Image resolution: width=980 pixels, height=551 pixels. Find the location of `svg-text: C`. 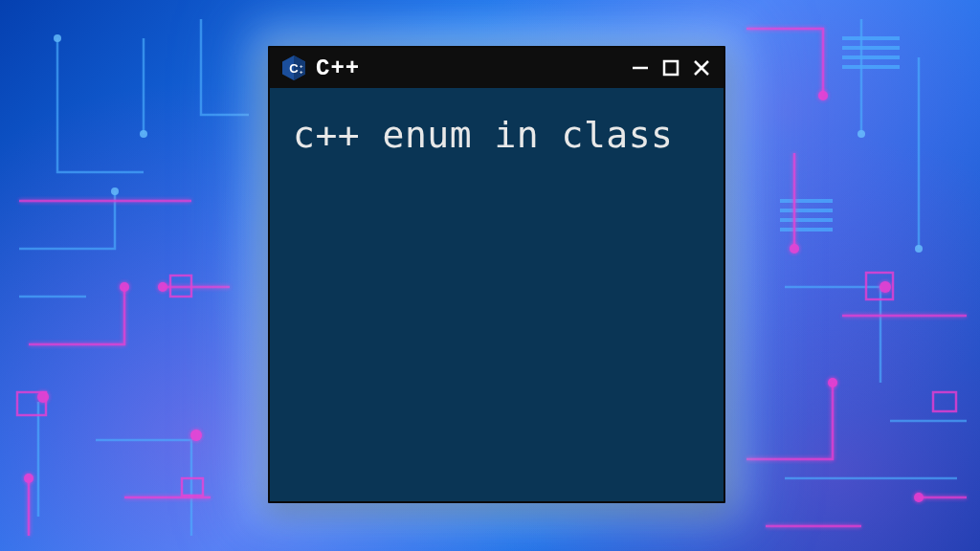

svg-text: C is located at coordinates (294, 69).